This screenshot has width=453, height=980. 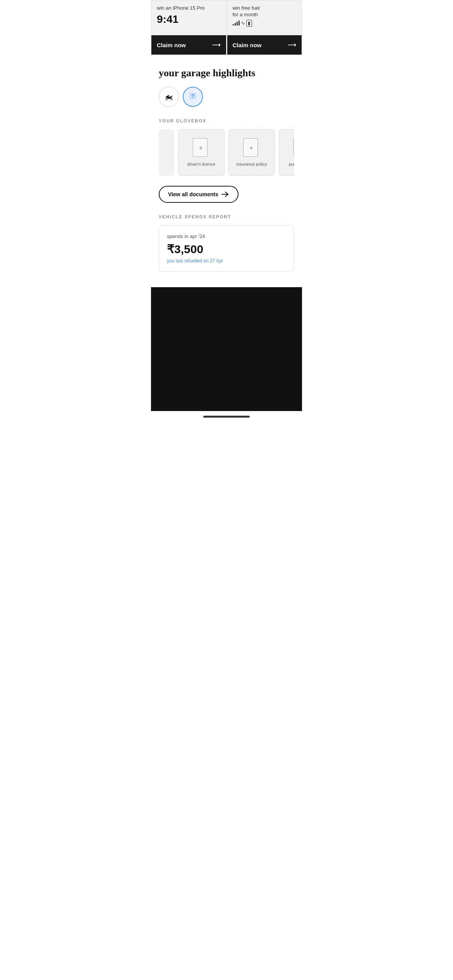 What do you see at coordinates (193, 97) in the screenshot?
I see `question-mark-icon: ?` at bounding box center [193, 97].